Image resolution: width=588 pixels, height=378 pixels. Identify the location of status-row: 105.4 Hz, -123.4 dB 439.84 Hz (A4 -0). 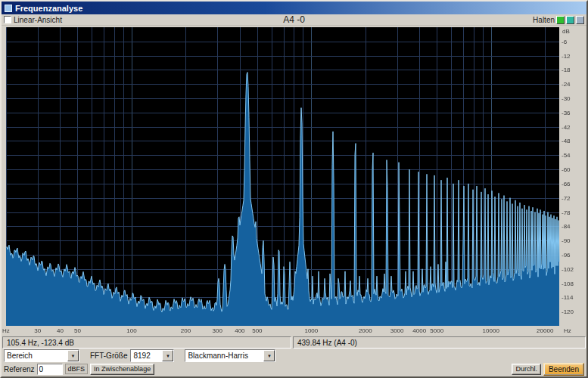
(294, 342).